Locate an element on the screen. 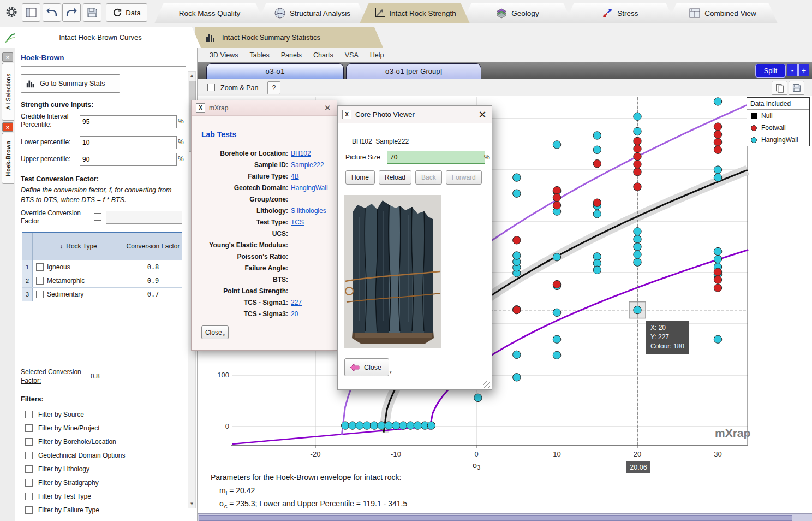 Image resolution: width=812 pixels, height=521 pixels. tab-intact-rock-strength: Intact Rock Strength is located at coordinates (415, 13).